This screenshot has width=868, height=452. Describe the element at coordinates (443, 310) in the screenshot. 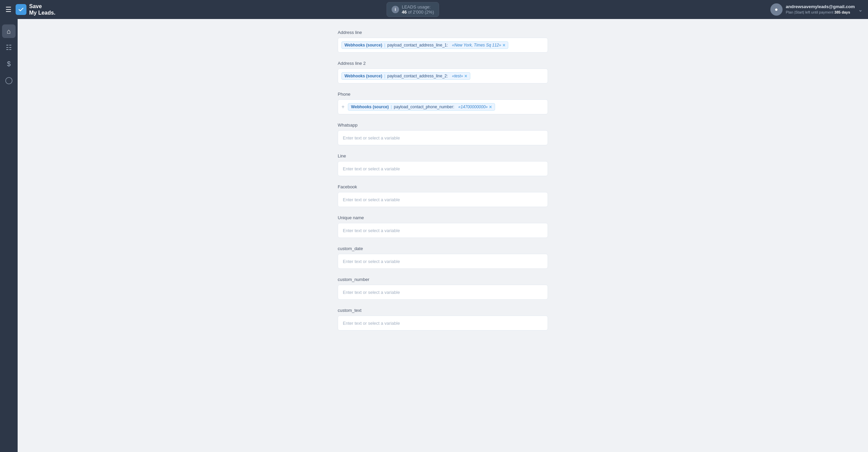

I see `field-label-custom-text: custom_text` at that location.